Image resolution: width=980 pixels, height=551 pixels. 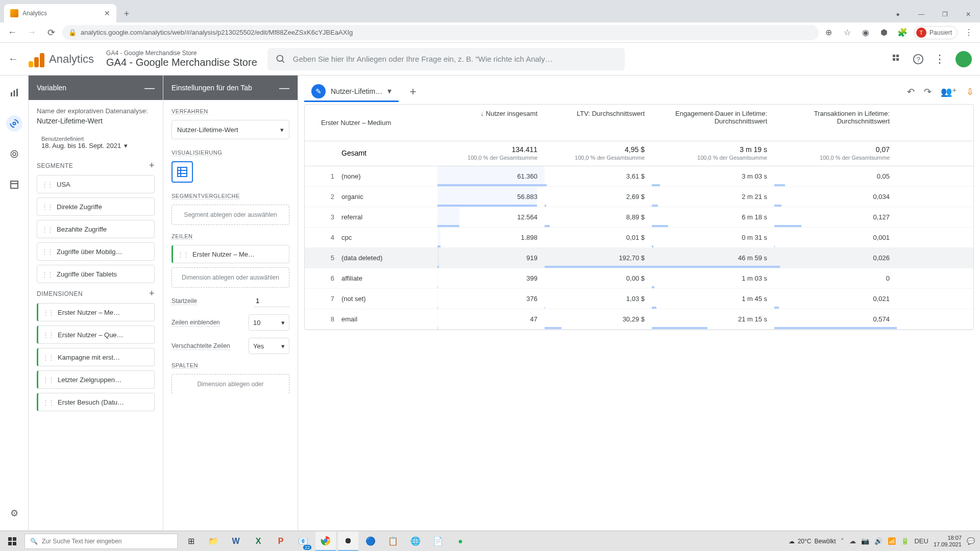 What do you see at coordinates (964, 59) in the screenshot?
I see `user-avatar` at bounding box center [964, 59].